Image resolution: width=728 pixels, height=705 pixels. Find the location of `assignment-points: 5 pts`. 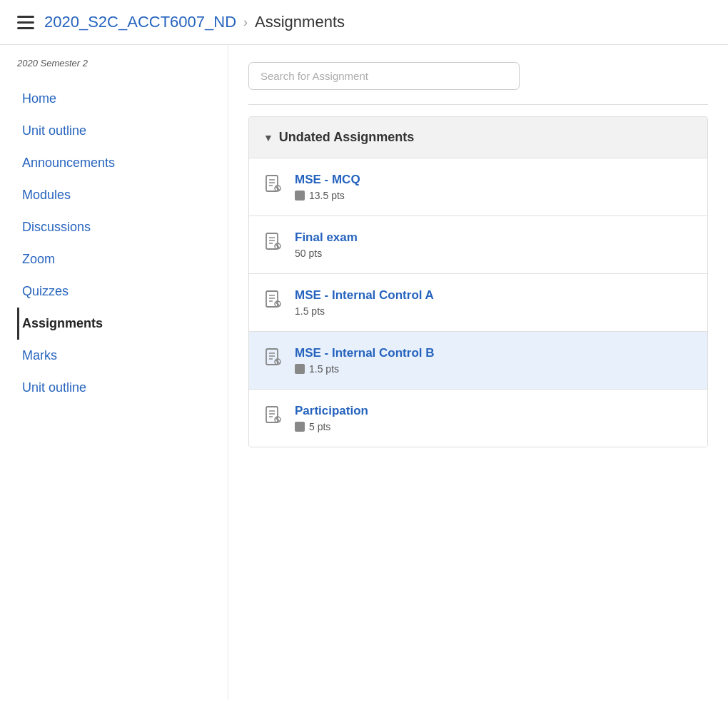

assignment-points: 5 pts is located at coordinates (320, 427).